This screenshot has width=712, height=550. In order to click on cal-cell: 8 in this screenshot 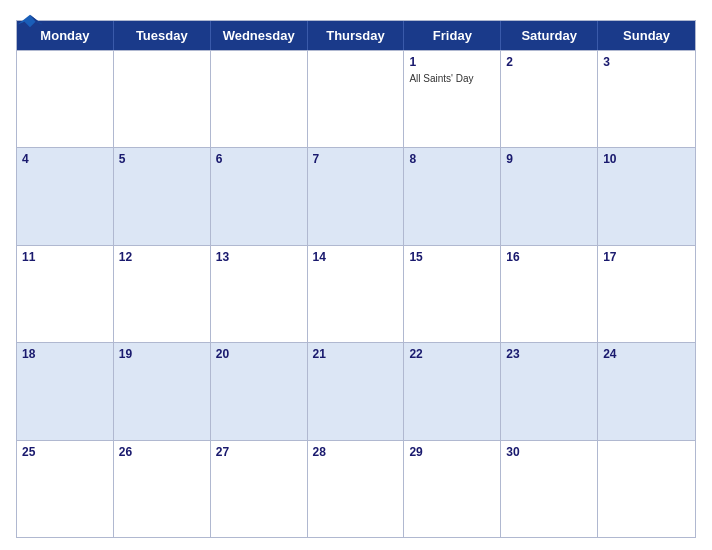, I will do `click(452, 196)`.